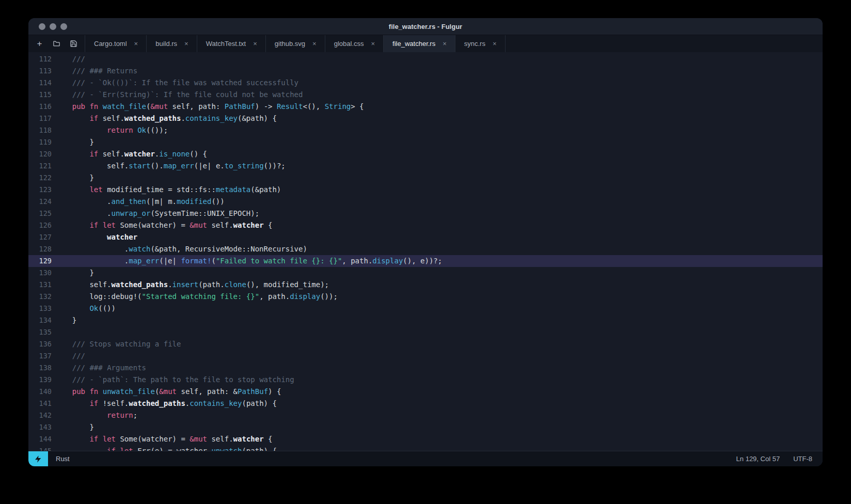 The width and height of the screenshot is (851, 504). I want to click on code-line: 128.watch(&path, RecursiveMode::NonRecur…, so click(426, 249).